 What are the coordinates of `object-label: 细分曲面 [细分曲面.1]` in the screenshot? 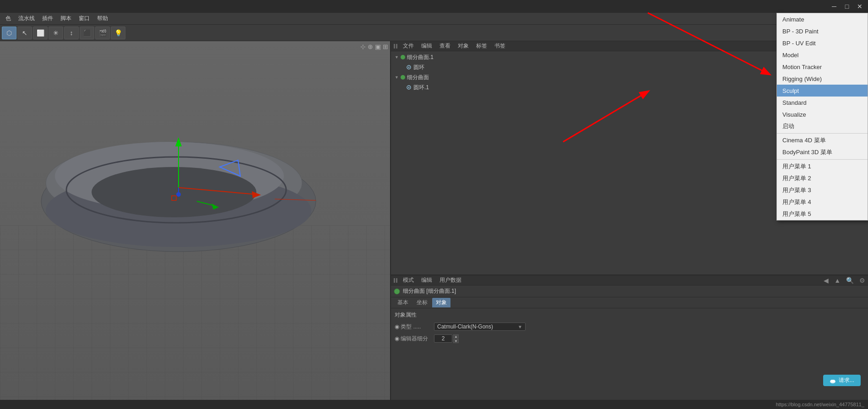 It's located at (429, 291).